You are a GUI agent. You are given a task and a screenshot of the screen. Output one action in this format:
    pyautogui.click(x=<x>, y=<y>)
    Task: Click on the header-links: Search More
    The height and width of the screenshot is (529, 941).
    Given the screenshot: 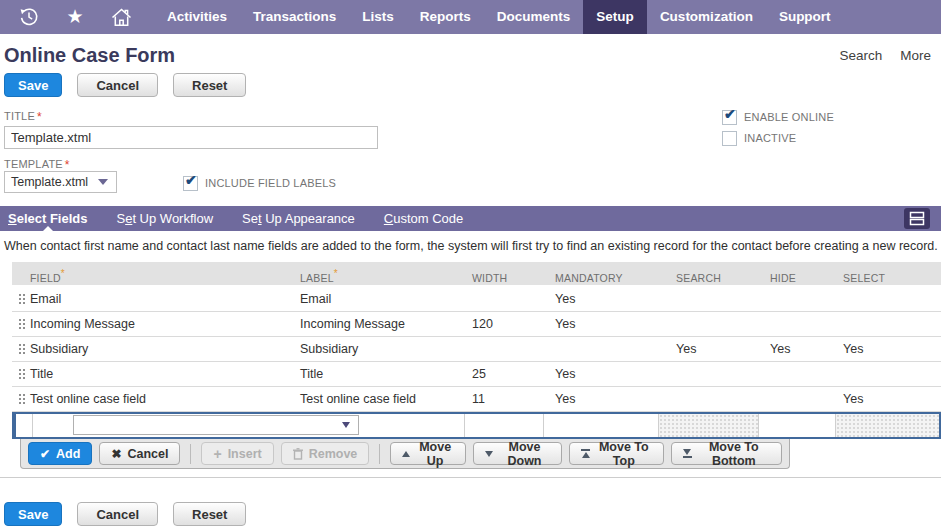 What is the action you would take?
    pyautogui.click(x=885, y=56)
    